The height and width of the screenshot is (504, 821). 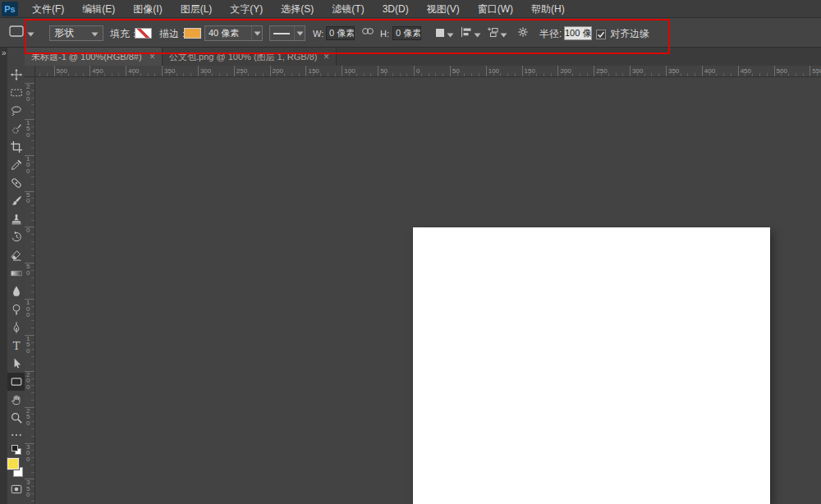 I want to click on tool-list: T, so click(x=16, y=282).